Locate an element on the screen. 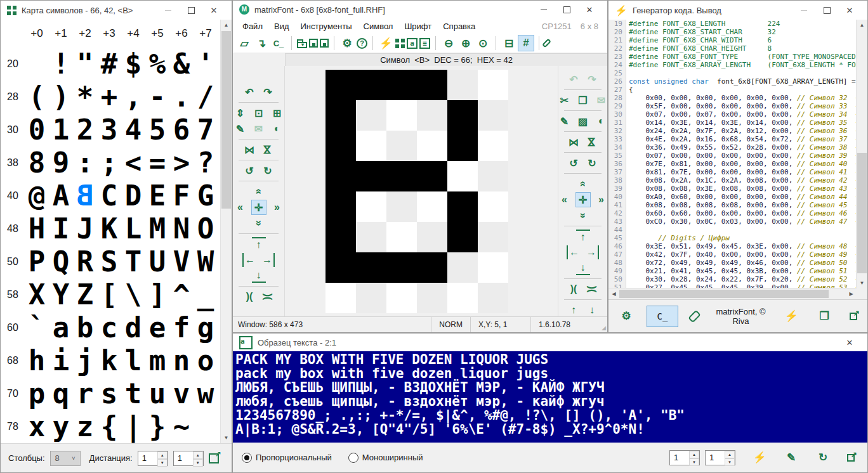 Image resolution: width=868 pixels, height=473 pixels. zoom-in-icon: ⊕ is located at coordinates (466, 43).